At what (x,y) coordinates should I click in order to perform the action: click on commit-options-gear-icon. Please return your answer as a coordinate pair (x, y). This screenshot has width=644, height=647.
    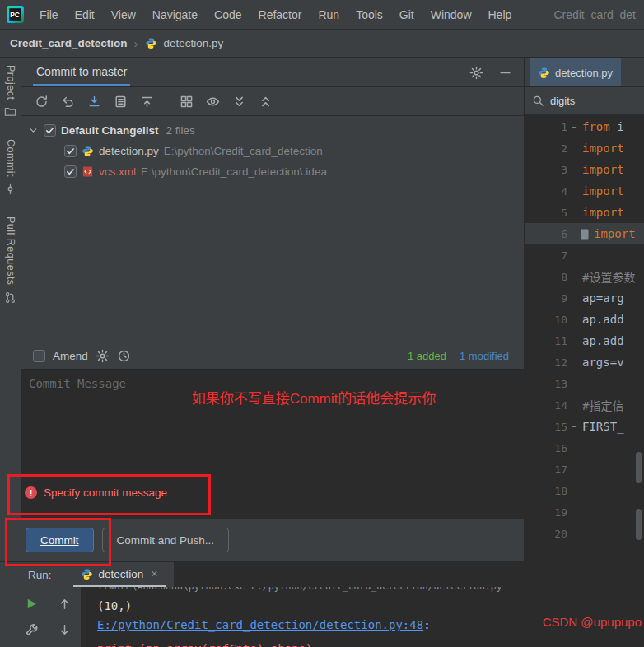
    Looking at the image, I should click on (102, 356).